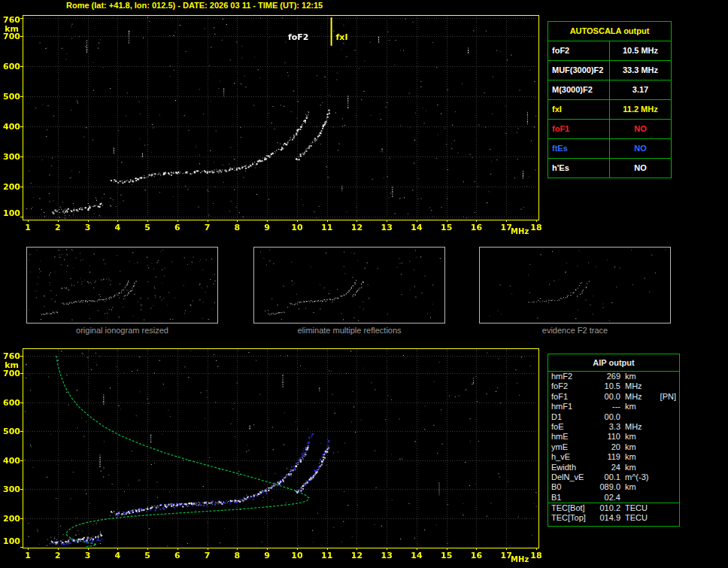  I want to click on aip-row-foe: foE3.3MHz, so click(614, 427).